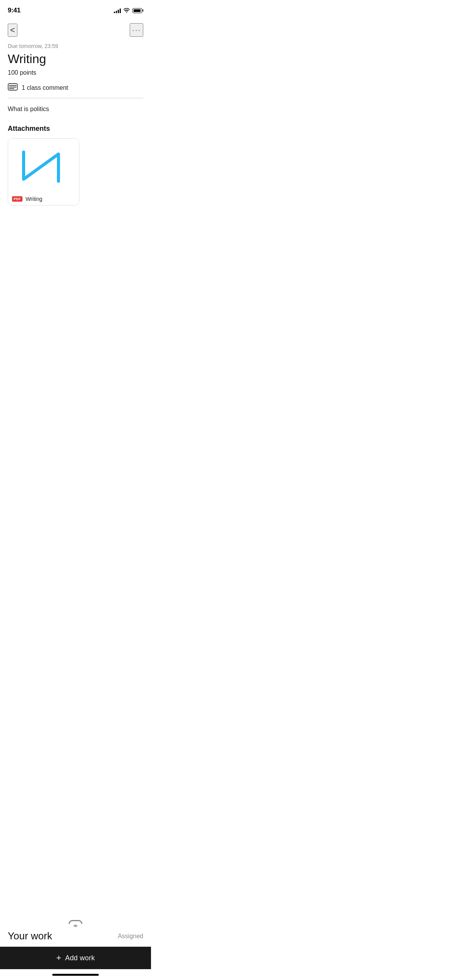 The height and width of the screenshot is (980, 453). Describe the element at coordinates (76, 59) in the screenshot. I see `assignment-title: Writing` at that location.